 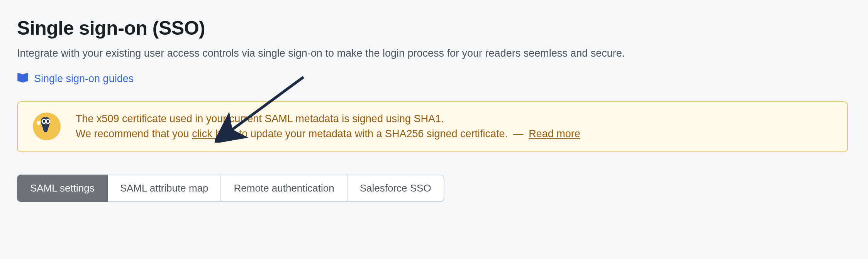 What do you see at coordinates (63, 188) in the screenshot?
I see `tab-saml-settings: SAML settings` at bounding box center [63, 188].